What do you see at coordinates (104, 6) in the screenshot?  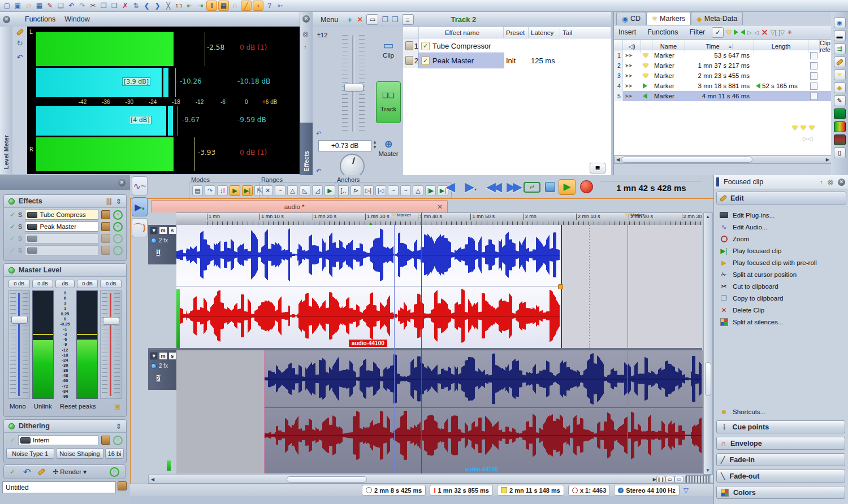 I see `copy-icon: ❐` at bounding box center [104, 6].